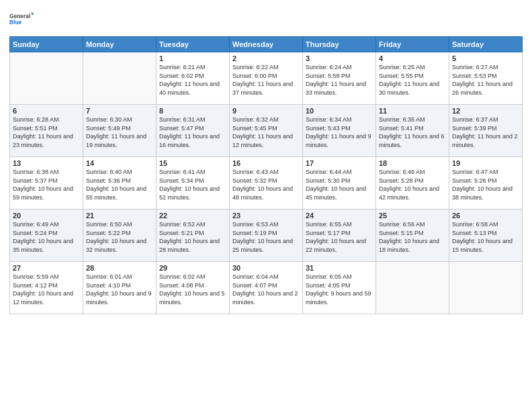 This screenshot has width=532, height=411. I want to click on calendar-cell: 1Sunrise: 6:21 AM Sunset: 6:02 PM Daylig…, so click(193, 79).